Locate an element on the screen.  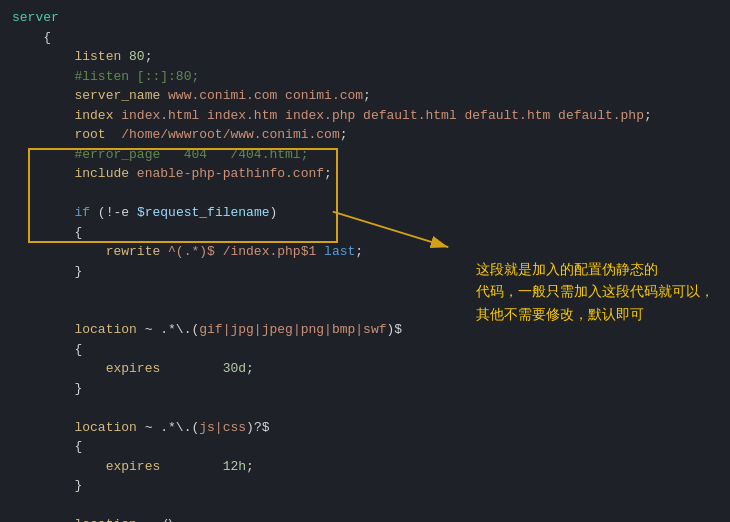
code-line: include enable-php-pathinfo.conf; is located at coordinates (365, 174).